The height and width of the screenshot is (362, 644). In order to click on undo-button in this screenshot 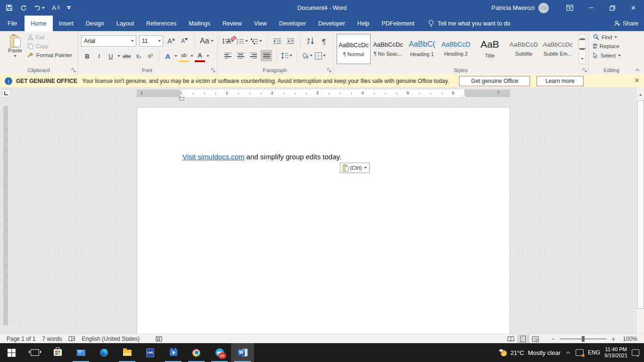, I will do `click(40, 8)`.